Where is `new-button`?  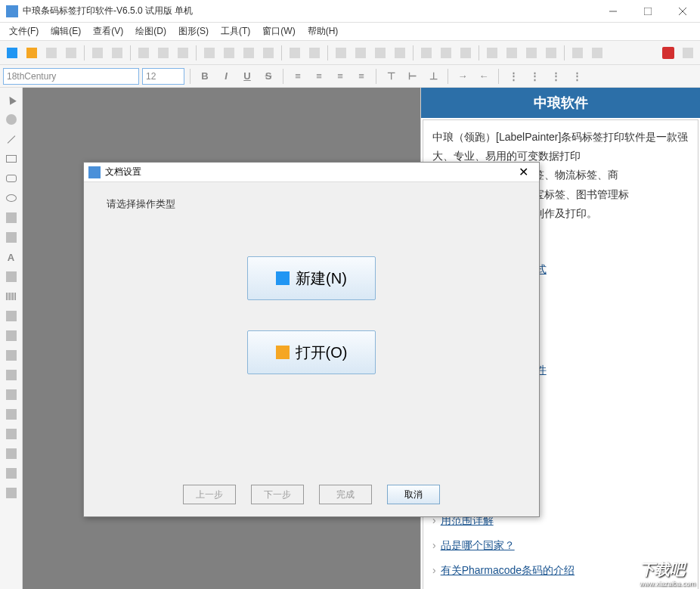 new-button is located at coordinates (12, 53).